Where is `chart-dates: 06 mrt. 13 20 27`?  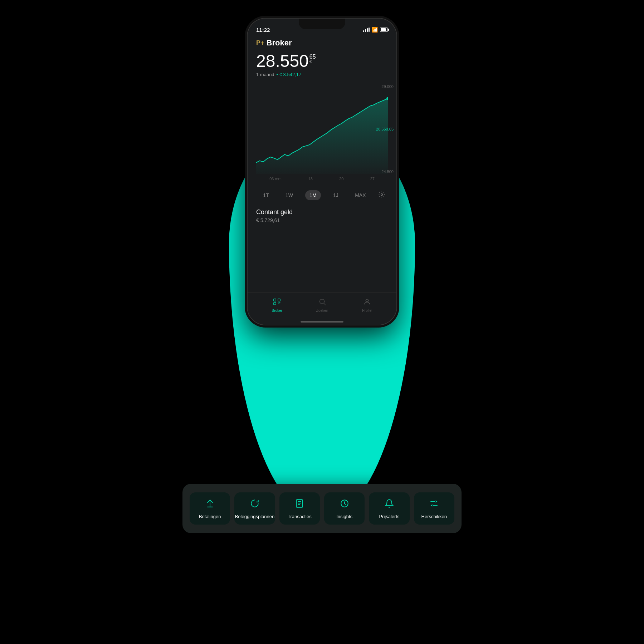 chart-dates: 06 mrt. 13 20 27 is located at coordinates (322, 179).